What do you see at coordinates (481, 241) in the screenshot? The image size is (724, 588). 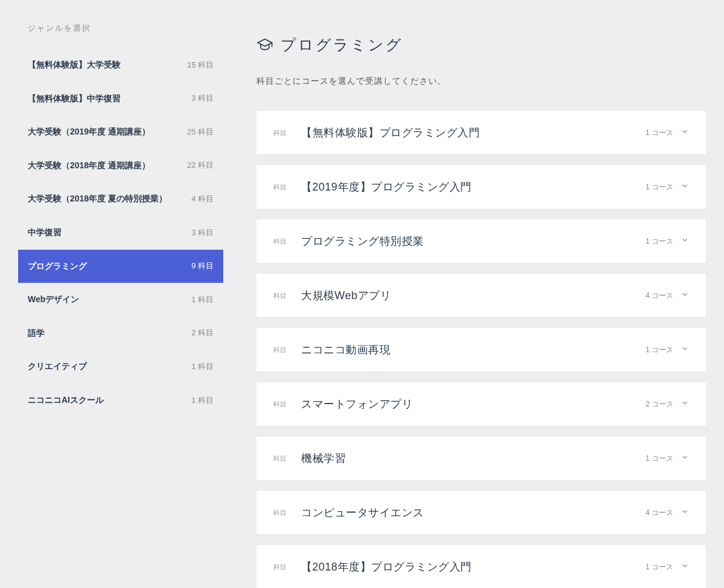 I see `subject-card: 科目プログラミング特別授業1 コース` at bounding box center [481, 241].